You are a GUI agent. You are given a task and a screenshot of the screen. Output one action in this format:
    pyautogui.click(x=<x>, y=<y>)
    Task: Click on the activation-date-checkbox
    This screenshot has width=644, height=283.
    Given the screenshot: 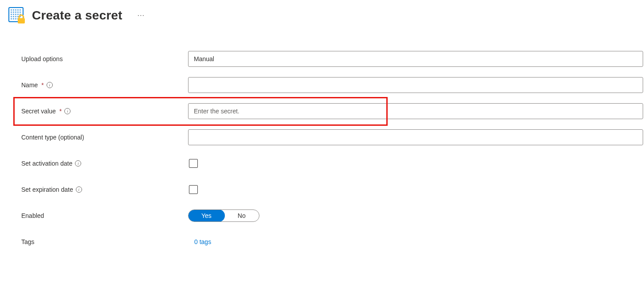 What is the action you would take?
    pyautogui.click(x=193, y=163)
    